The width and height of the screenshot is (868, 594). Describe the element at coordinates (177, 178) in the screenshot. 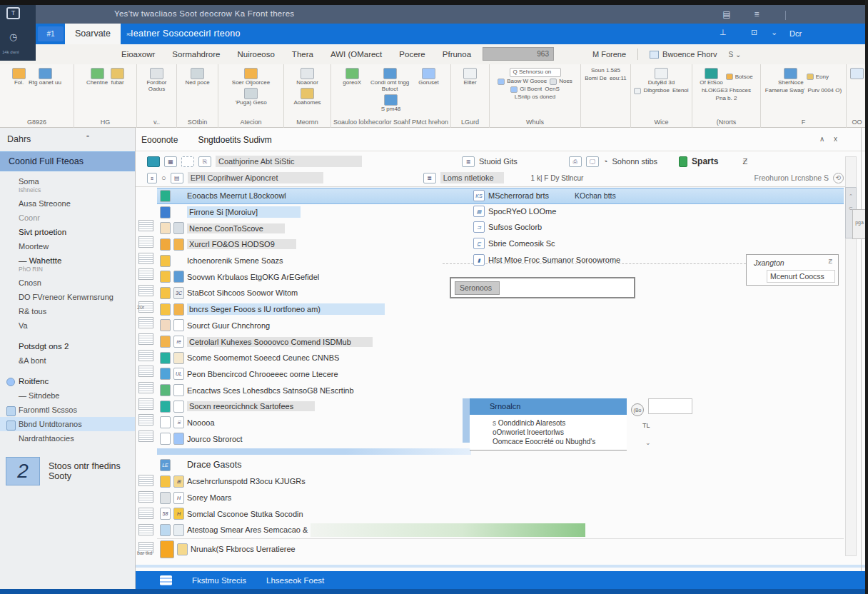

I see `document-icon: ▤` at that location.